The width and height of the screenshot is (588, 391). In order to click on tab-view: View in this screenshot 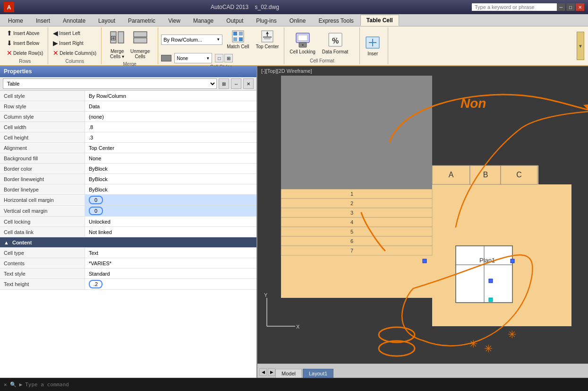, I will do `click(174, 21)`.